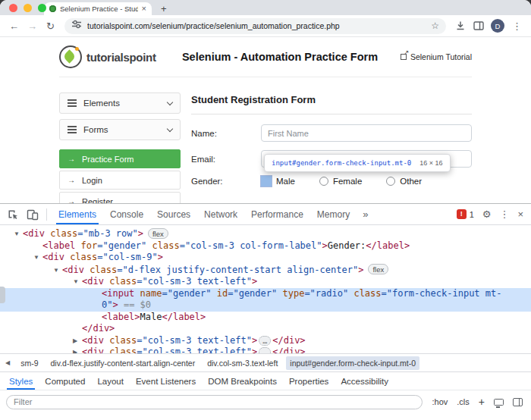 The image size is (531, 420). Describe the element at coordinates (29, 363) in the screenshot. I see `breadcrumb-item: sm-9` at that location.